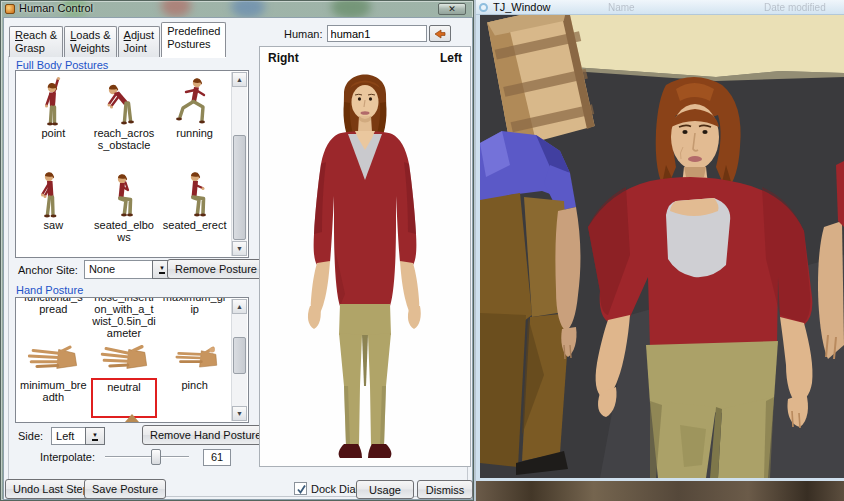 This screenshot has width=844, height=501. I want to click on hand-item-minimum-breadth: minimum_breadth, so click(54, 399).